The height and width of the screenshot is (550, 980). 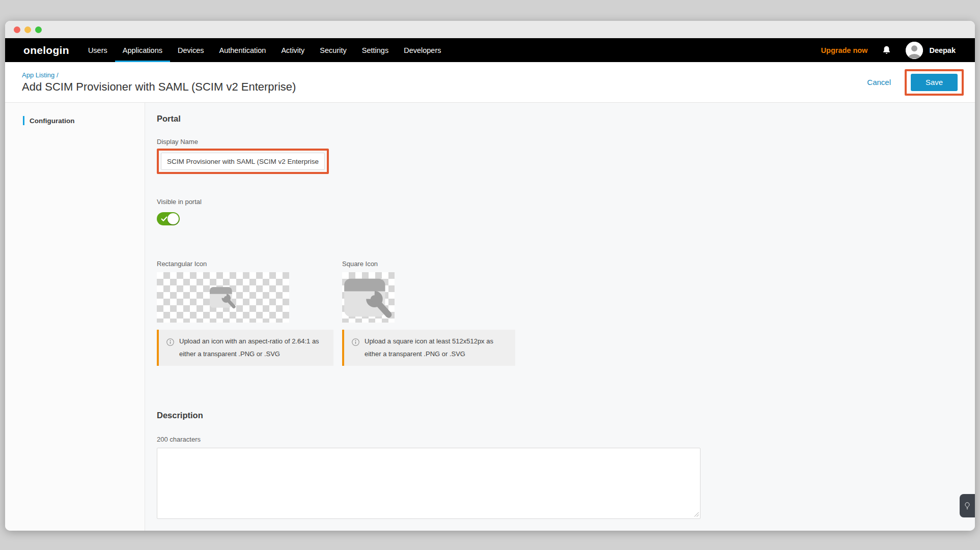 I want to click on annotation-box-display-name, so click(x=243, y=161).